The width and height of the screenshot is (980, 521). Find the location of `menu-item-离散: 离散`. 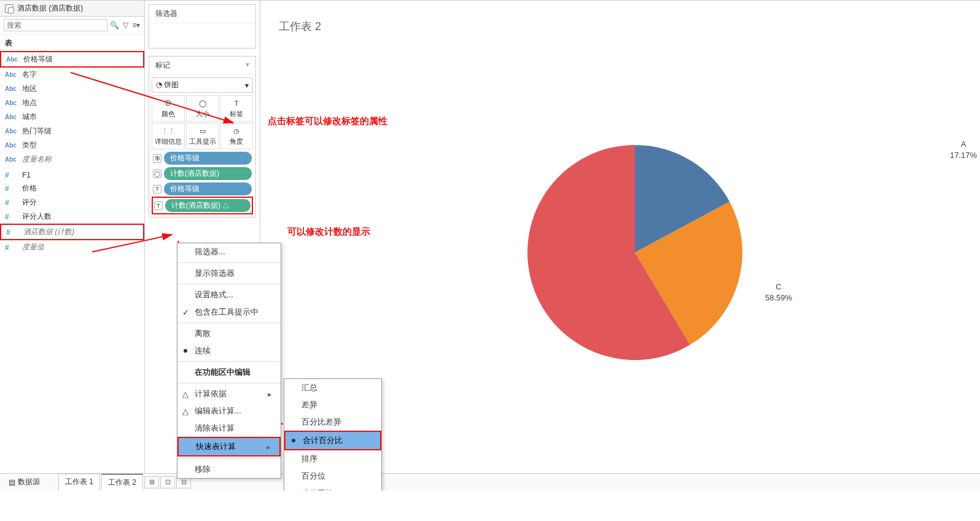

menu-item-离散: 离散 is located at coordinates (229, 334).